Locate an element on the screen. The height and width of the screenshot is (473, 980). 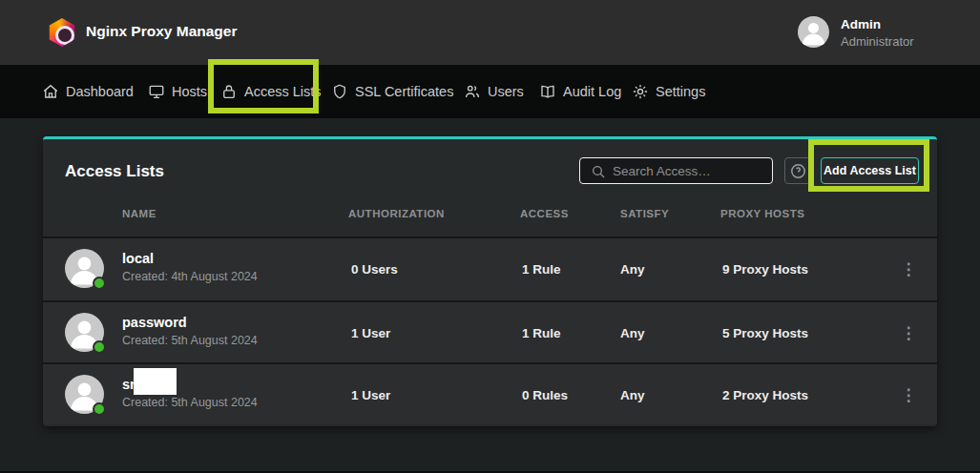
help-circle-icon is located at coordinates (798, 172).